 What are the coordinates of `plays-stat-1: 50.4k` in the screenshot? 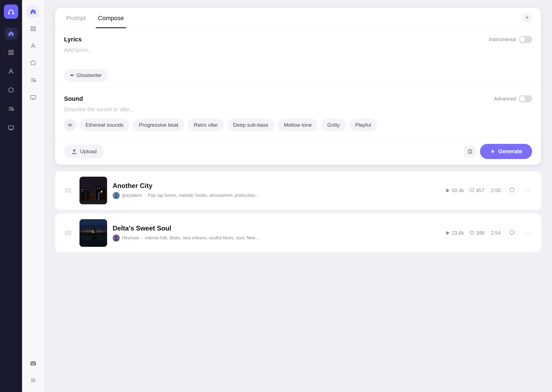 It's located at (455, 190).